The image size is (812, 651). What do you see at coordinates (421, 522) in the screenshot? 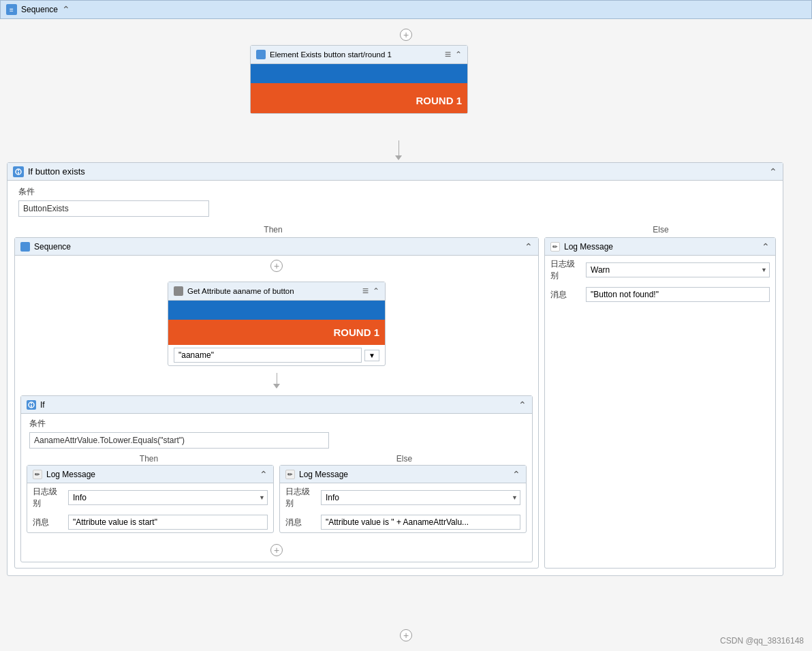
I see `else-log-message-input` at bounding box center [421, 522].